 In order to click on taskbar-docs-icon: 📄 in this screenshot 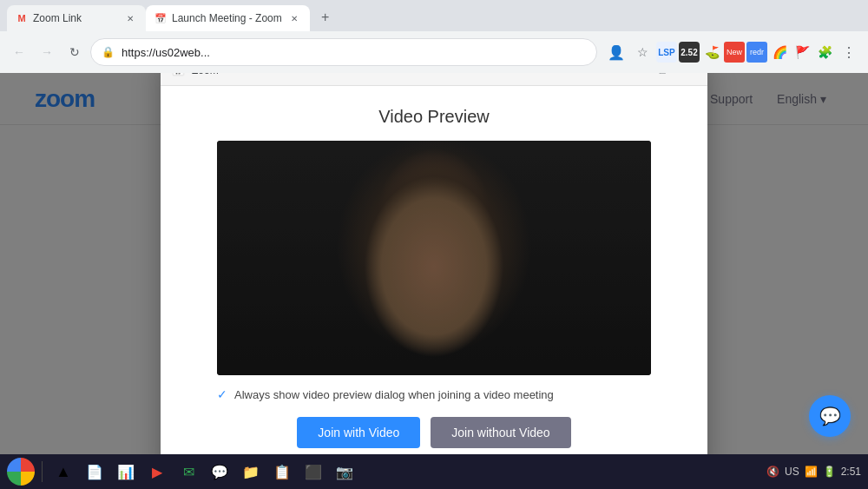, I will do `click(95, 472)`.